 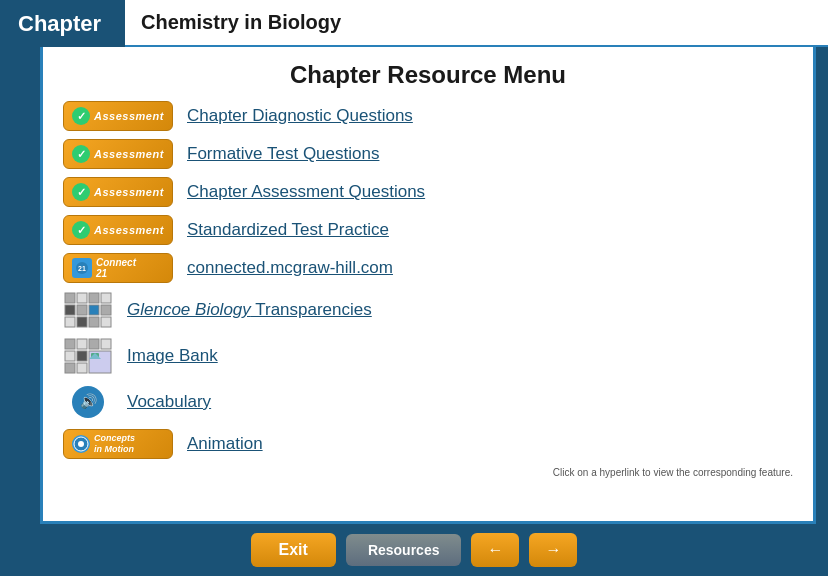 What do you see at coordinates (495, 550) in the screenshot?
I see `arrow-left-button: ←` at bounding box center [495, 550].